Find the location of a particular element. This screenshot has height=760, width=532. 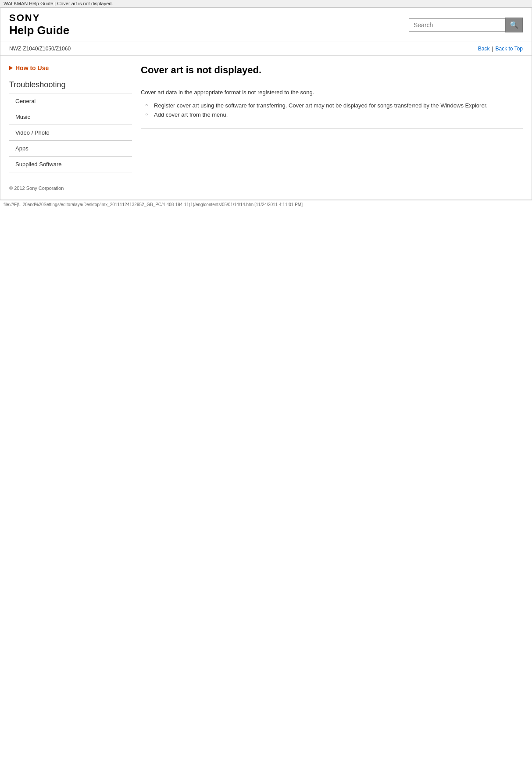

logo-area: SONY Help Guide is located at coordinates (39, 25).